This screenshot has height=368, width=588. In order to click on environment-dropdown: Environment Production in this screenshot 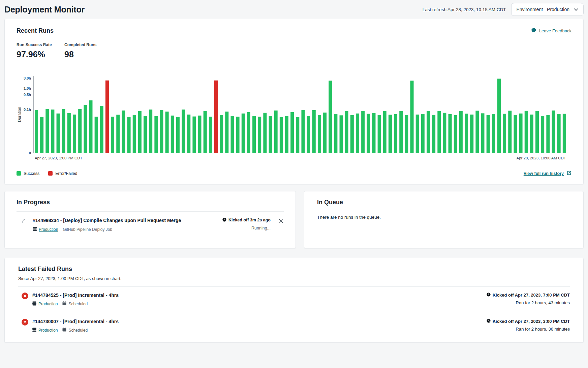, I will do `click(547, 9)`.